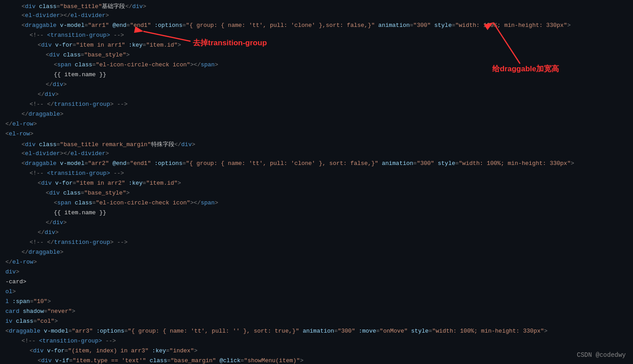 The image size is (633, 364). I want to click on token: "index", so click(182, 351).